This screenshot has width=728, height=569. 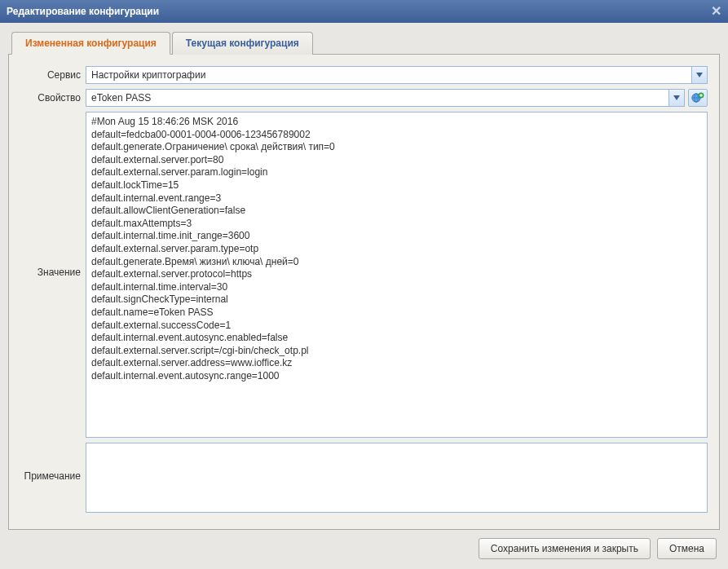 I want to click on property-combo, so click(x=385, y=98).